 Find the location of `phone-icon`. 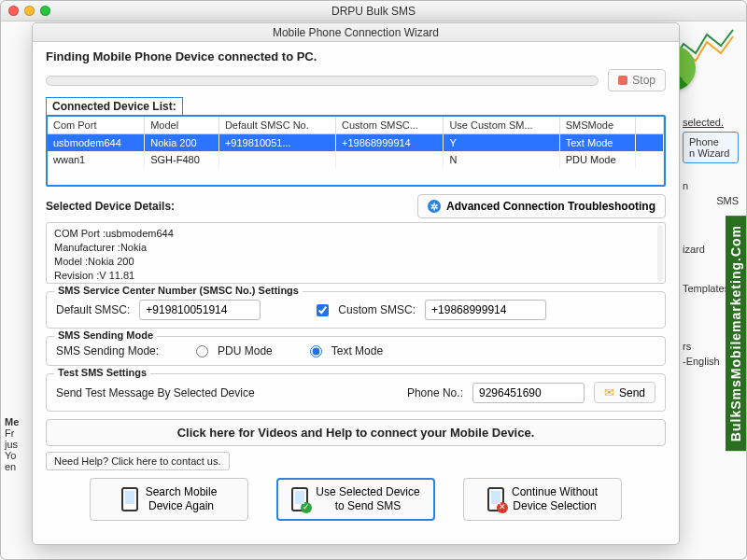

phone-icon is located at coordinates (130, 499).